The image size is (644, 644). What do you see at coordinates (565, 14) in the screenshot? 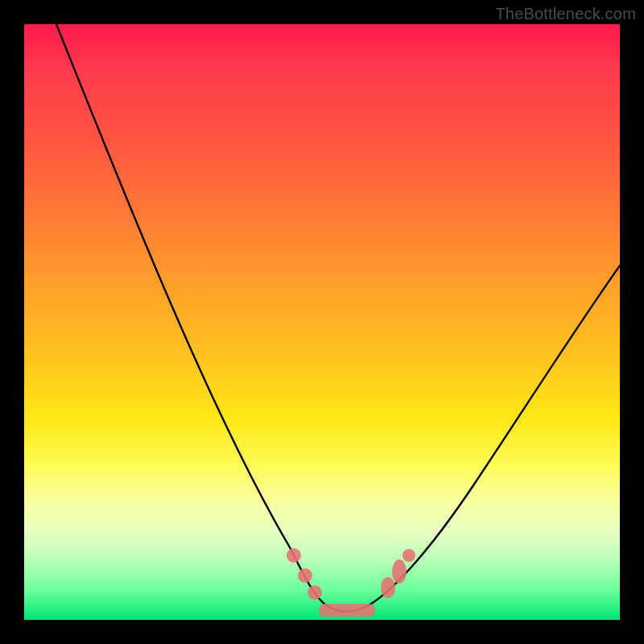
I see `watermark-text: TheBottleneck.com` at bounding box center [565, 14].